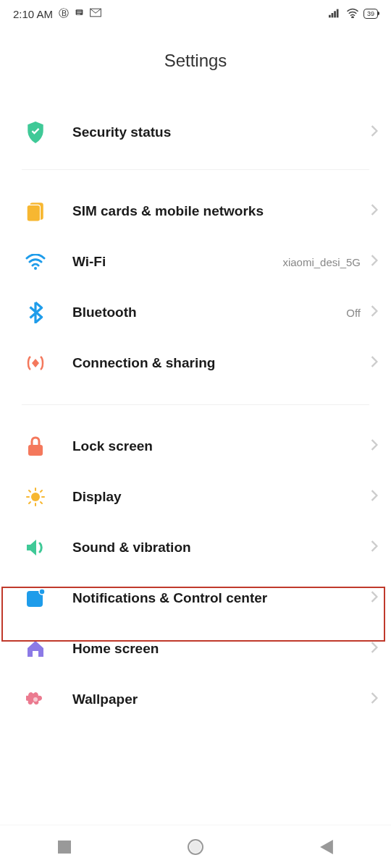 The image size is (391, 868). I want to click on setting-item-sim-cards: SIM cards & mobile networks, so click(196, 205).